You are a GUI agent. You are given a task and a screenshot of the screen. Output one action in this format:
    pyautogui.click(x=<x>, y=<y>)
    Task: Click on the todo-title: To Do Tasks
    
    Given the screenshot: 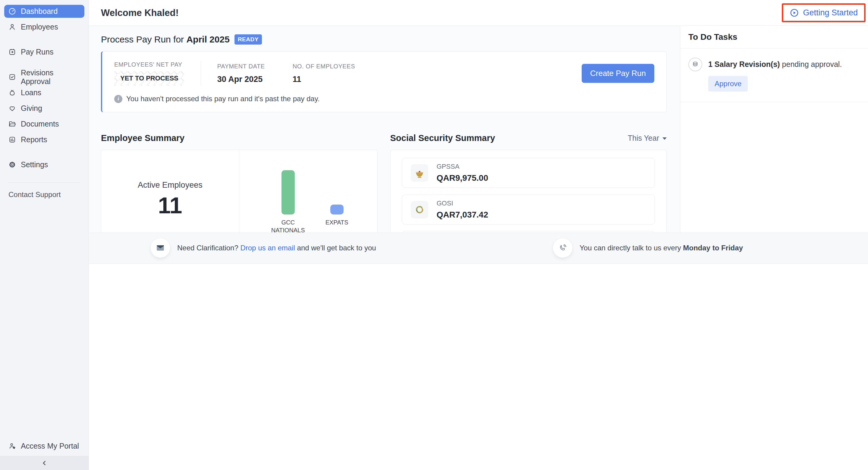 What is the action you would take?
    pyautogui.click(x=774, y=37)
    